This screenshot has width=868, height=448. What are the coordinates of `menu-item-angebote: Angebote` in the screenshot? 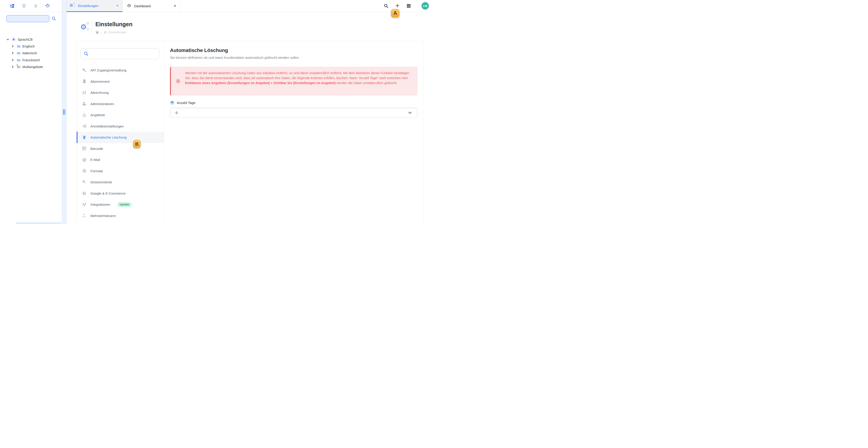 It's located at (120, 115).